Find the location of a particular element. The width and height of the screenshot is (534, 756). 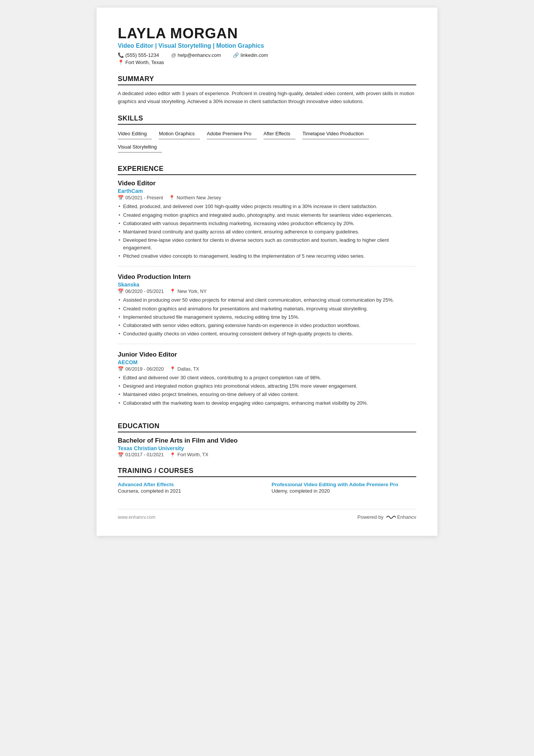

bullet-item: Created motion graphics and animations f… is located at coordinates (267, 309).